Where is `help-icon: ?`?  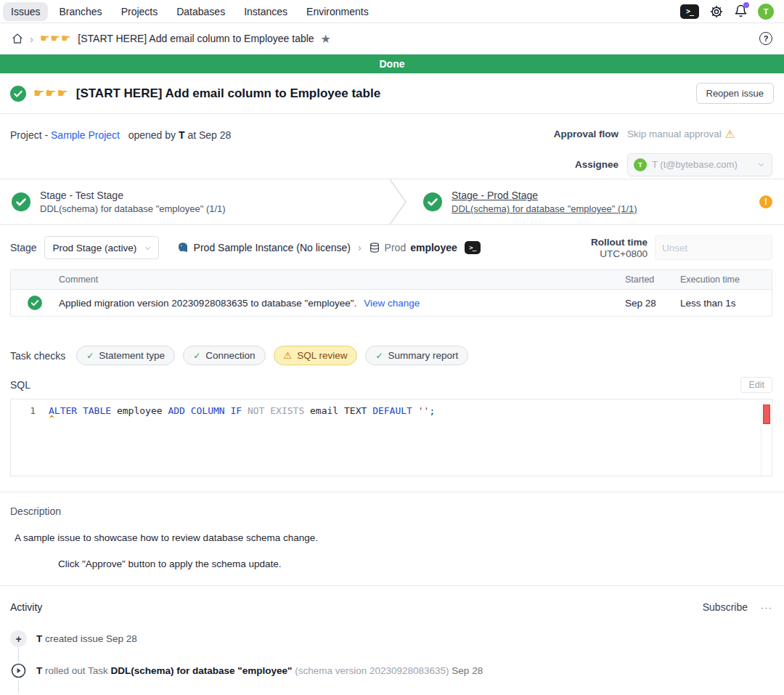 help-icon: ? is located at coordinates (766, 38).